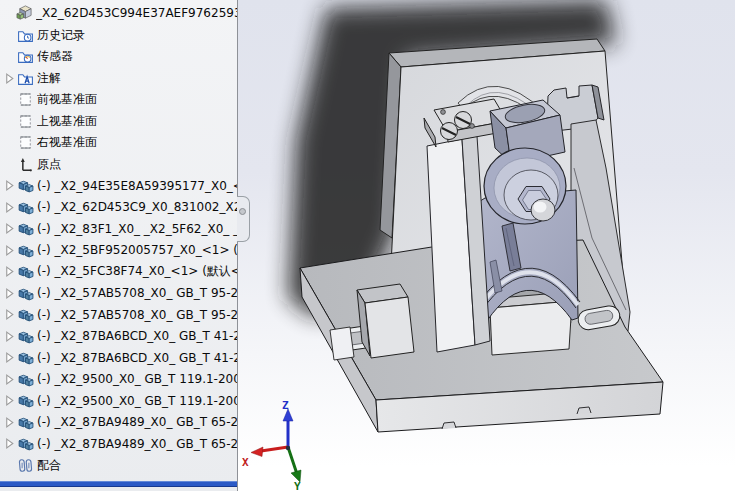 The image size is (735, 491). Describe the element at coordinates (26, 56) in the screenshot. I see `sensors-folder-icon` at that location.